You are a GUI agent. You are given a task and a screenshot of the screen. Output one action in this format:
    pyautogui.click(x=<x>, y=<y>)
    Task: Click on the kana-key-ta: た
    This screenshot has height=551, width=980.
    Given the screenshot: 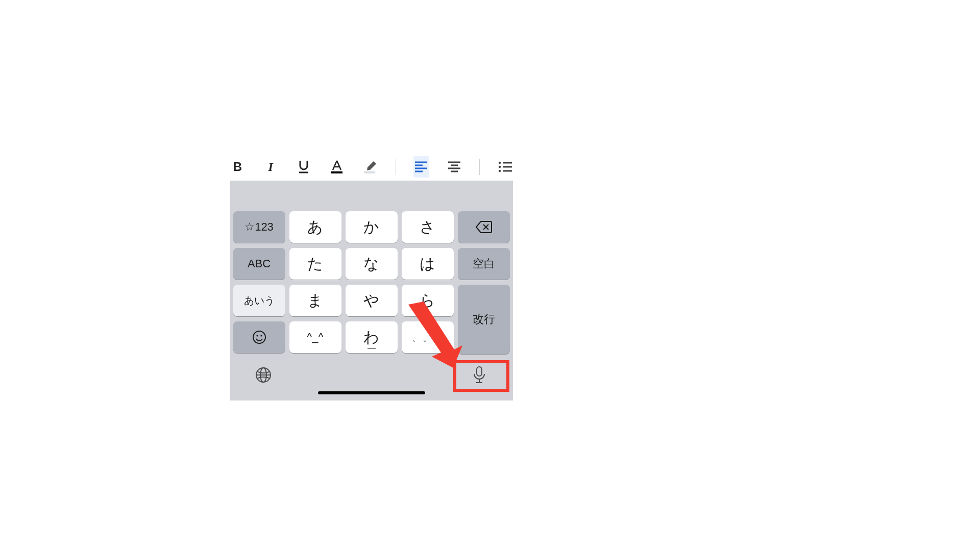 What is the action you would take?
    pyautogui.click(x=315, y=264)
    